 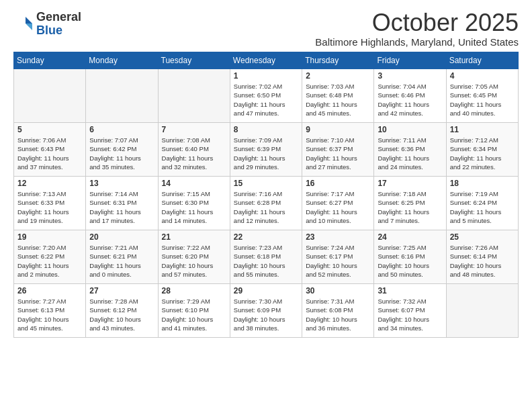 What do you see at coordinates (266, 96) in the screenshot?
I see `calendar-day-cell: 1Sunrise: 7:02 AM Sunset: 6:50 PM Daylig…` at bounding box center [266, 96].